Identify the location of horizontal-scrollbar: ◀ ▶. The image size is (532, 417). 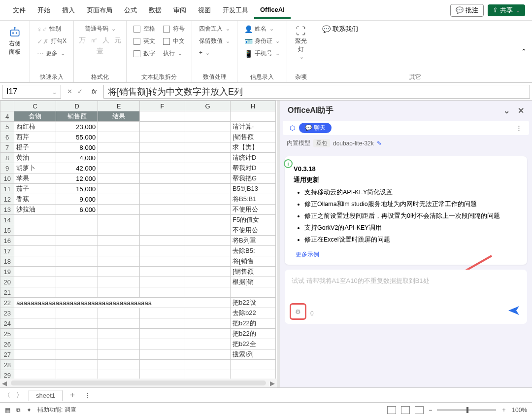
(138, 383).